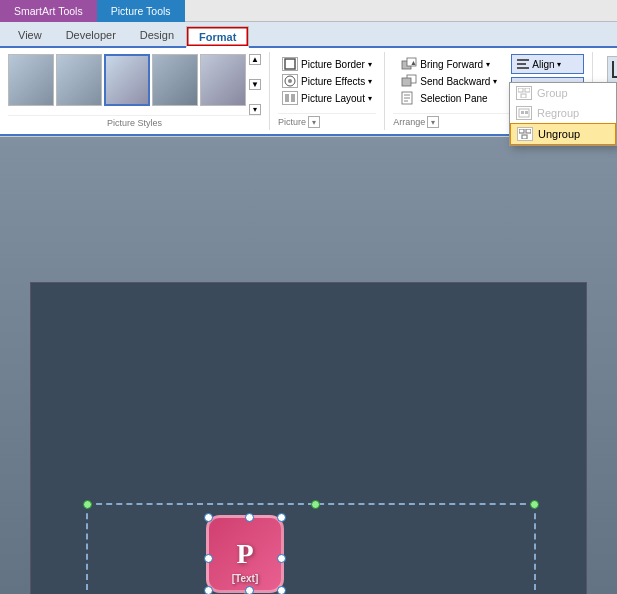 Image resolution: width=617 pixels, height=594 pixels. I want to click on sp-svg, so click(409, 98).